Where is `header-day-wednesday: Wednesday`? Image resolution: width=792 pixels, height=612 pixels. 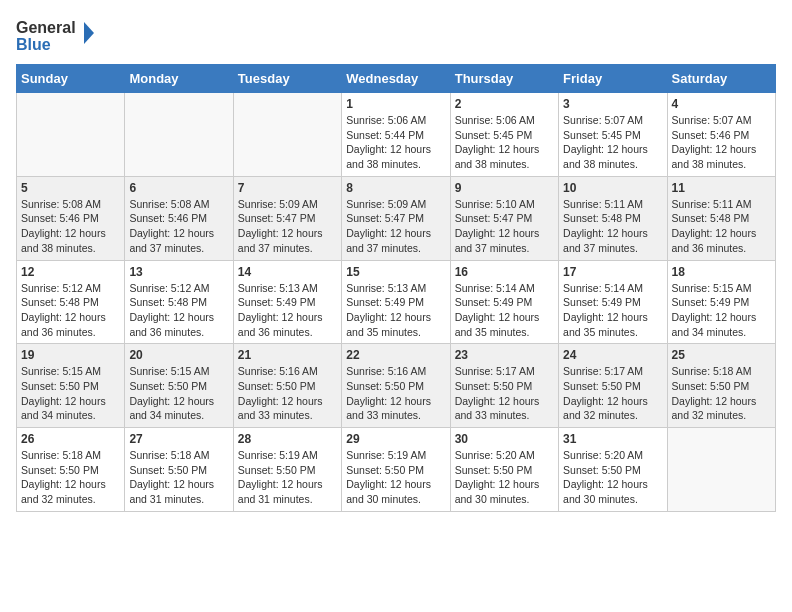 header-day-wednesday: Wednesday is located at coordinates (396, 79).